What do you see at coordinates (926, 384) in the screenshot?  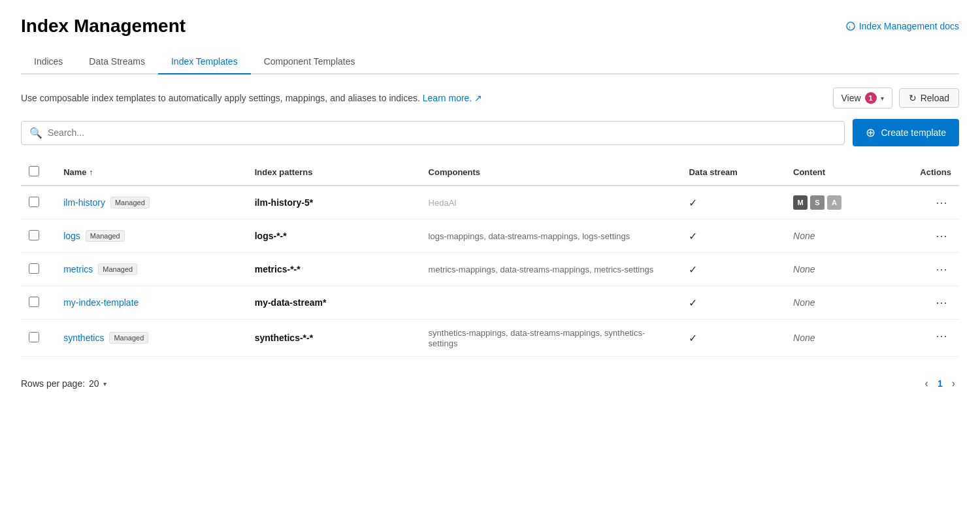 I see `prev-page-button: ‹` at bounding box center [926, 384].